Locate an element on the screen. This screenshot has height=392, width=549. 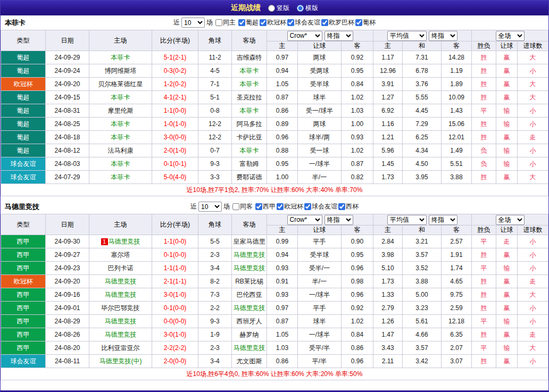
cell-score: 5-0(4-0) is located at coordinates (176, 178).